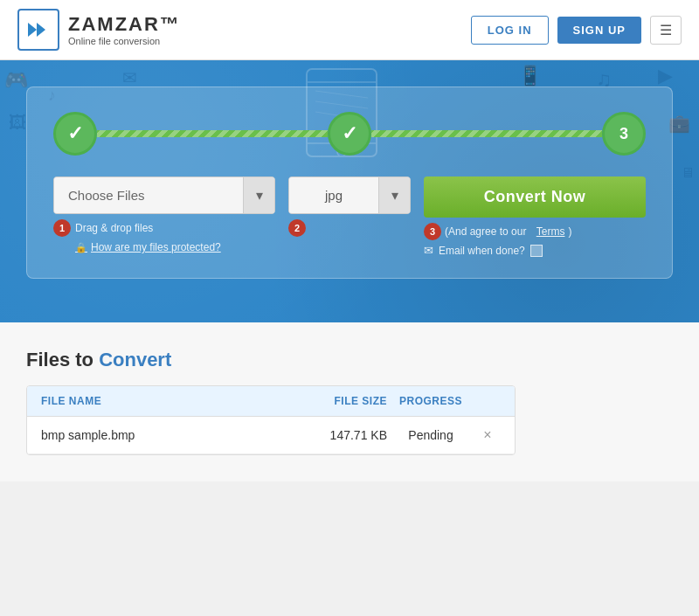 This screenshot has width=699, height=616. I want to click on doodle-tablet: 📱, so click(529, 76).